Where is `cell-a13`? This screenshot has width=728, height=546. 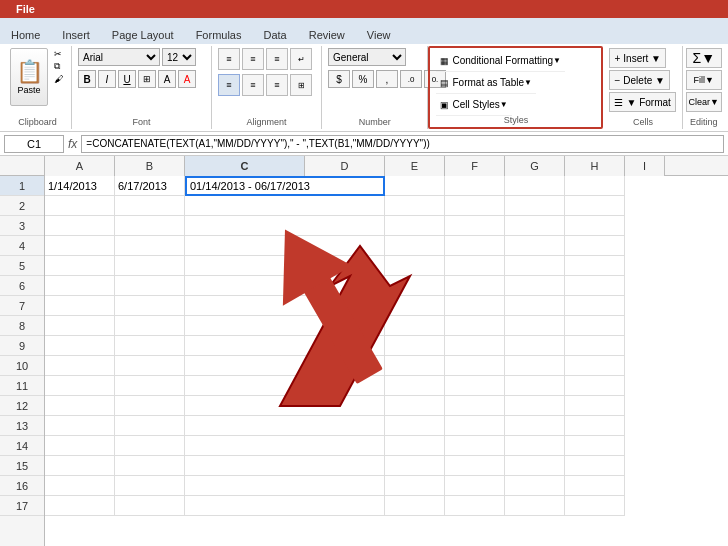 cell-a13 is located at coordinates (80, 426).